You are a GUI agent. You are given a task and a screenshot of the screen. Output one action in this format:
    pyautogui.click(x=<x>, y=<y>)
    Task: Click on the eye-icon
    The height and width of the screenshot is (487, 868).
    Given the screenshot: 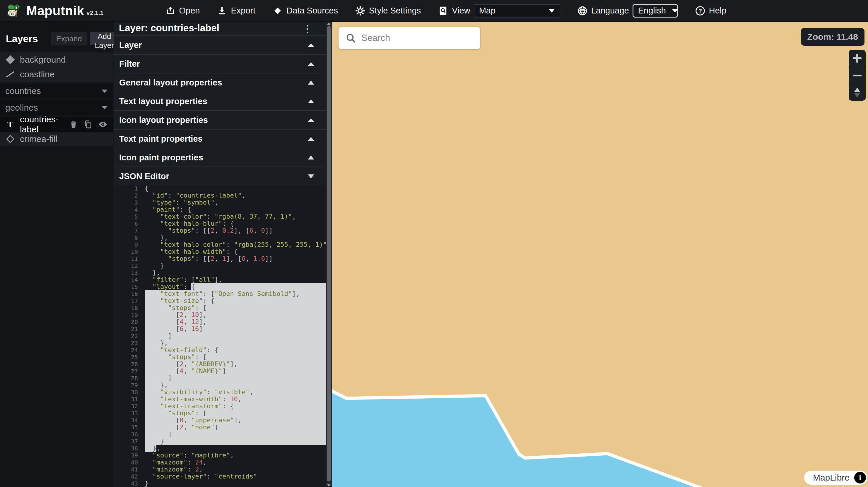 What is the action you would take?
    pyautogui.click(x=103, y=124)
    